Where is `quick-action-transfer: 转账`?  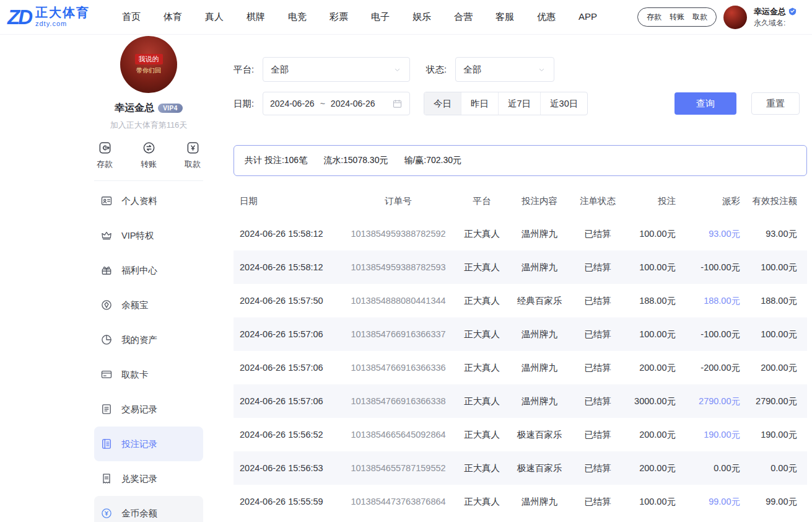 quick-action-transfer: 转账 is located at coordinates (149, 155).